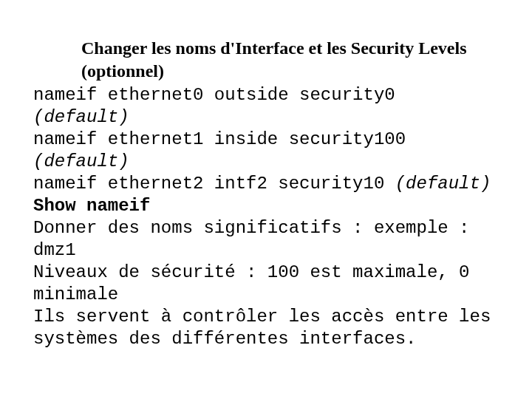 Image resolution: width=532 pixels, height=399 pixels. What do you see at coordinates (266, 284) in the screenshot?
I see `note-levels: Niveaux de sécurité : 100 est maximale, …` at bounding box center [266, 284].